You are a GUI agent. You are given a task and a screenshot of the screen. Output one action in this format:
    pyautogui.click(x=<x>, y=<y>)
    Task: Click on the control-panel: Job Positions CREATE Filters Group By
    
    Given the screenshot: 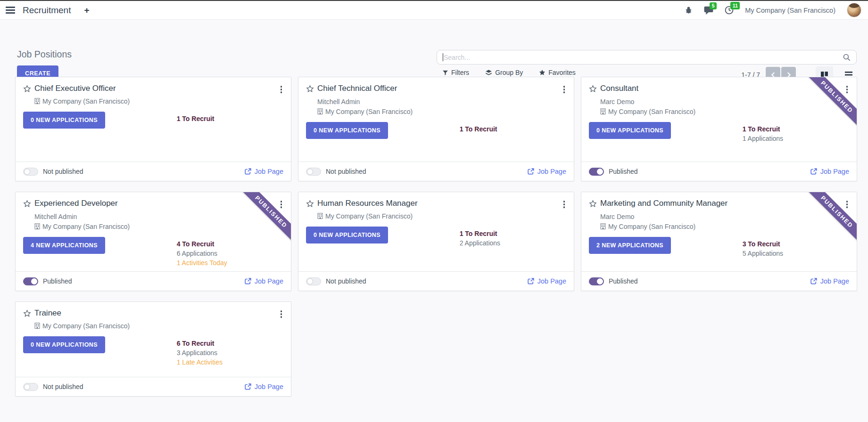 What is the action you would take?
    pyautogui.click(x=434, y=48)
    